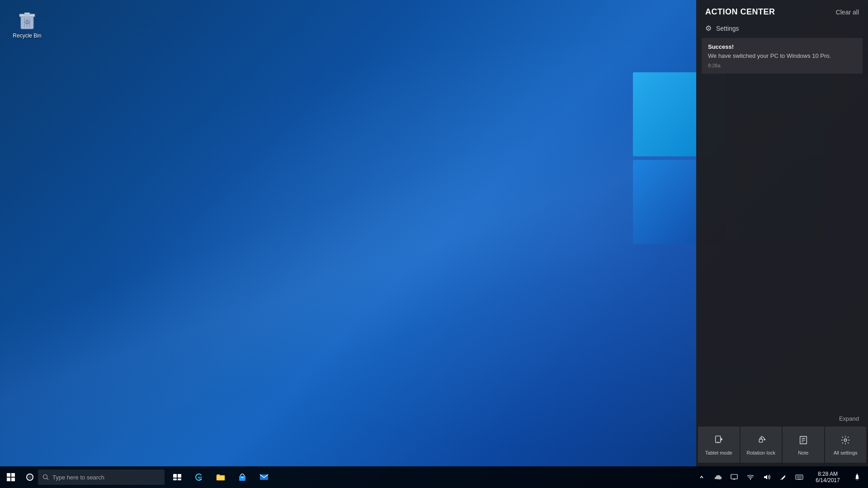 This screenshot has height=488, width=868. I want to click on taskbar-left: Type here to search, so click(137, 477).